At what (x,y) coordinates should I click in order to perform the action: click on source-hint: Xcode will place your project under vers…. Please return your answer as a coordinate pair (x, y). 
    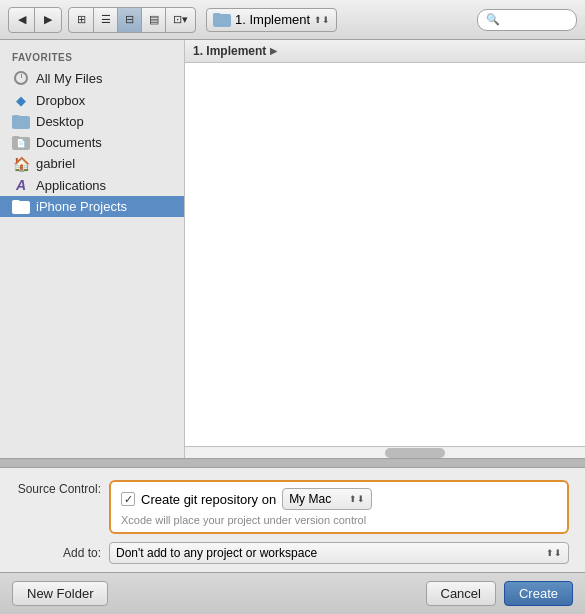
    Looking at the image, I should click on (339, 520).